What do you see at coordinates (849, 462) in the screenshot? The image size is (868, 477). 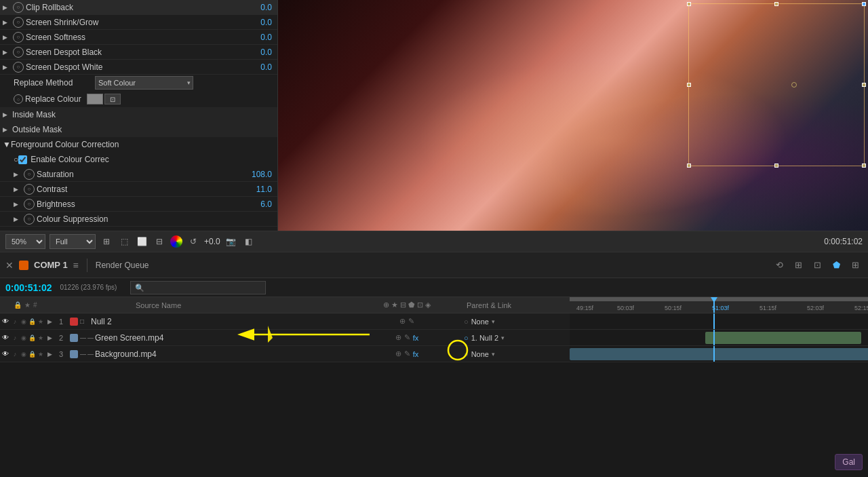 I see `gal-button: Gal` at bounding box center [849, 462].